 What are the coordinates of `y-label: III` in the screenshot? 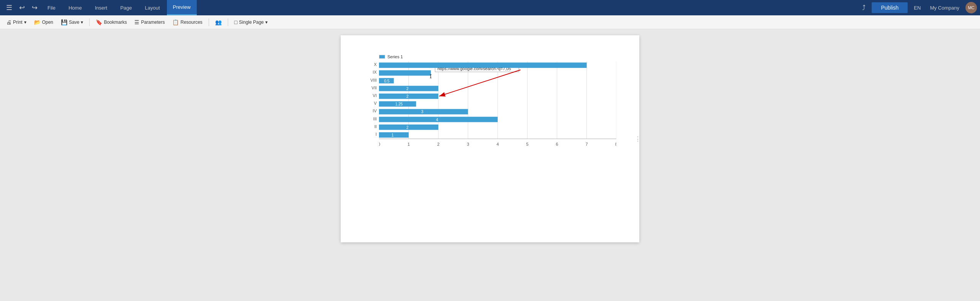 It's located at (375, 119).